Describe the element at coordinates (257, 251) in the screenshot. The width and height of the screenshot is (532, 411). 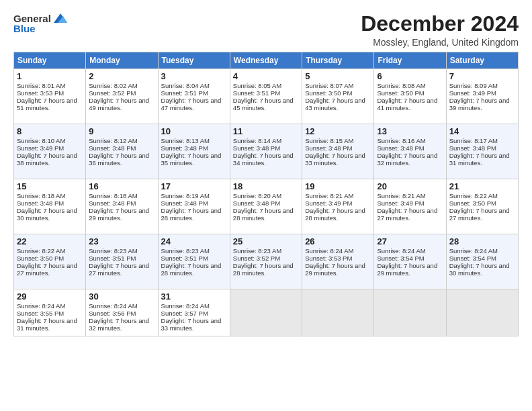
I see `sunrise-text: Sunrise: 8:23 AM` at that location.